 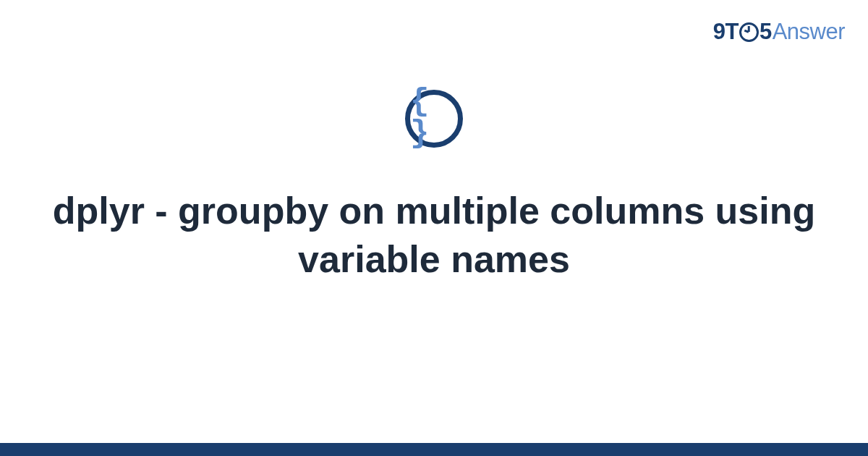 What do you see at coordinates (434, 449) in the screenshot?
I see `footer-accent-bar` at bounding box center [434, 449].